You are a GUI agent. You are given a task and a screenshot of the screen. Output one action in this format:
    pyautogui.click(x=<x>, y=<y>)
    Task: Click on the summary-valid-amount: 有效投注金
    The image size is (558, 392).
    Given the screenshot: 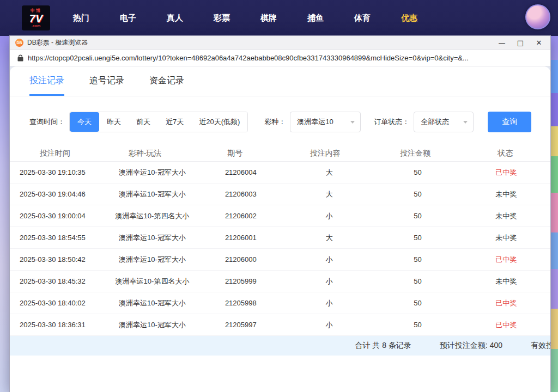 What is the action you would take?
    pyautogui.click(x=541, y=346)
    